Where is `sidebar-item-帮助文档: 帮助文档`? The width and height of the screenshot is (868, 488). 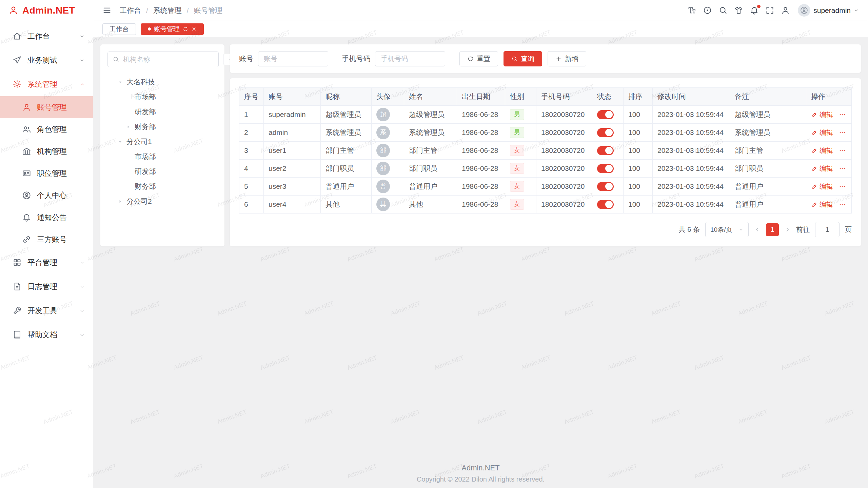 sidebar-item-帮助文档: 帮助文档 is located at coordinates (46, 335).